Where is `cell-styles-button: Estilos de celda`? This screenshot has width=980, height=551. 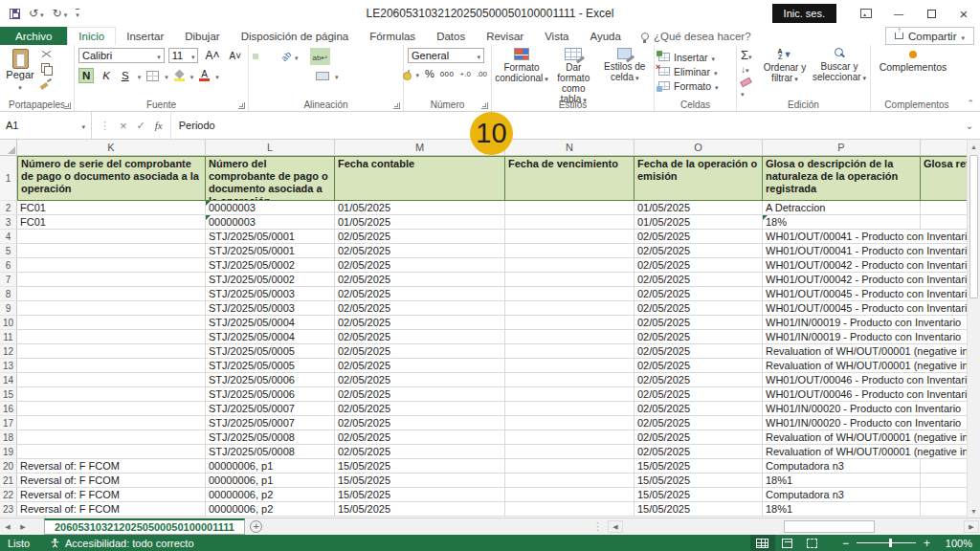
cell-styles-button: Estilos de celda is located at coordinates (626, 65).